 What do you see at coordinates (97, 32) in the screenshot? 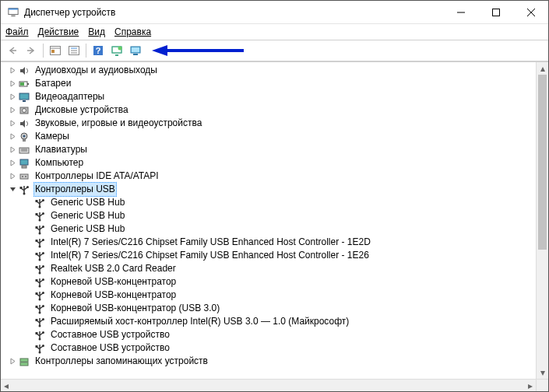
I see `menu-view: Вид` at bounding box center [97, 32].